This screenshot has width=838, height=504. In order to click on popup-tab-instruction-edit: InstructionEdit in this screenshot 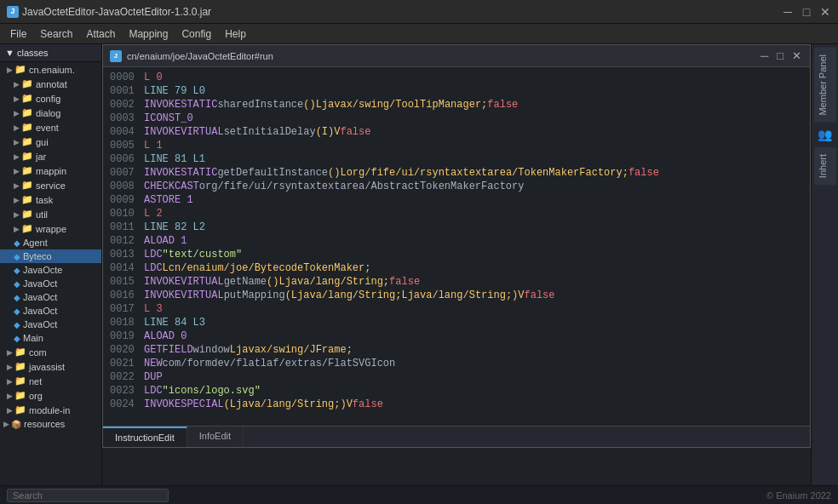, I will do `click(145, 437)`.